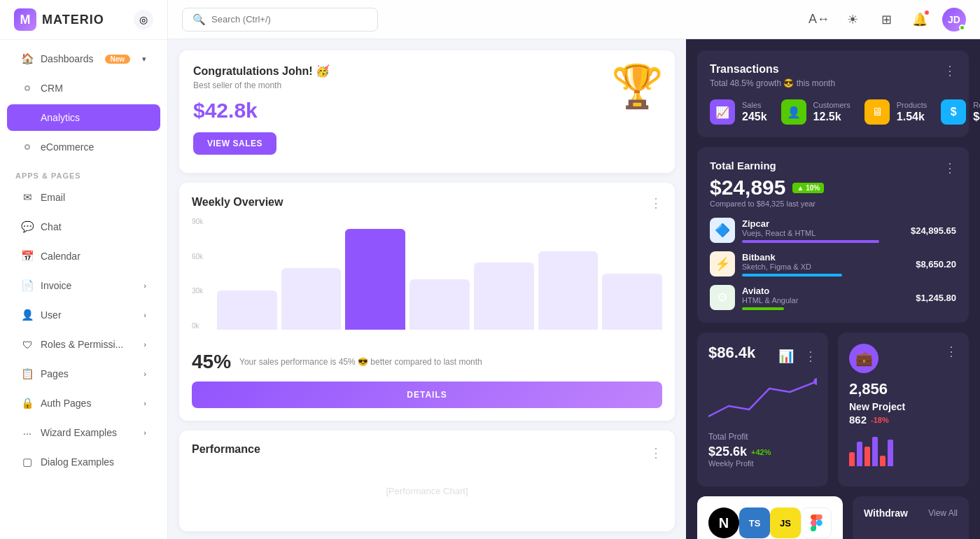 The height and width of the screenshot is (539, 980). I want to click on withdraw-card: Withdraw View All, so click(911, 518).